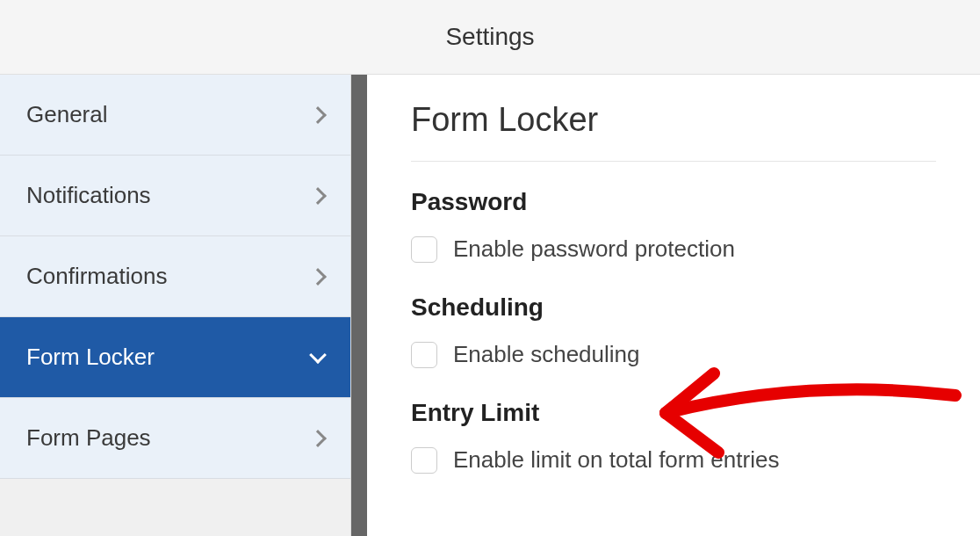 The width and height of the screenshot is (980, 536). Describe the element at coordinates (318, 355) in the screenshot. I see `chevron-down-icon` at that location.